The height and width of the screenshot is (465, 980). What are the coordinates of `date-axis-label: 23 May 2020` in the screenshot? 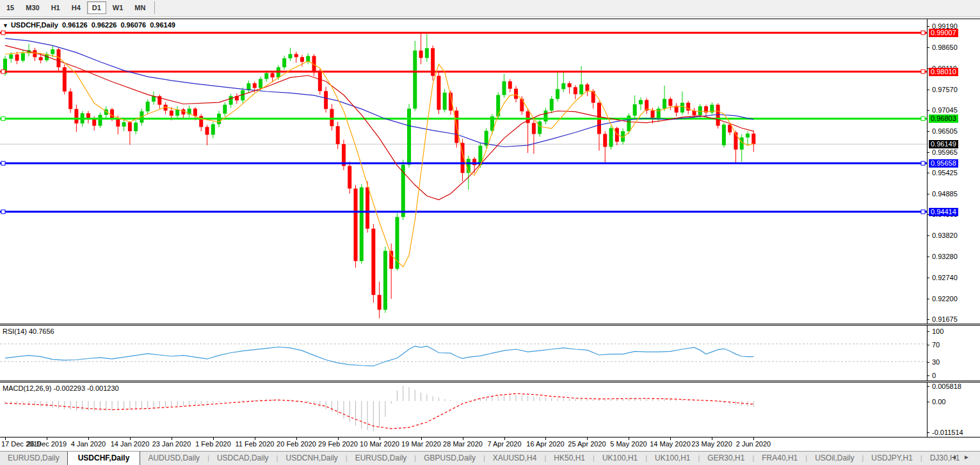 It's located at (712, 444).